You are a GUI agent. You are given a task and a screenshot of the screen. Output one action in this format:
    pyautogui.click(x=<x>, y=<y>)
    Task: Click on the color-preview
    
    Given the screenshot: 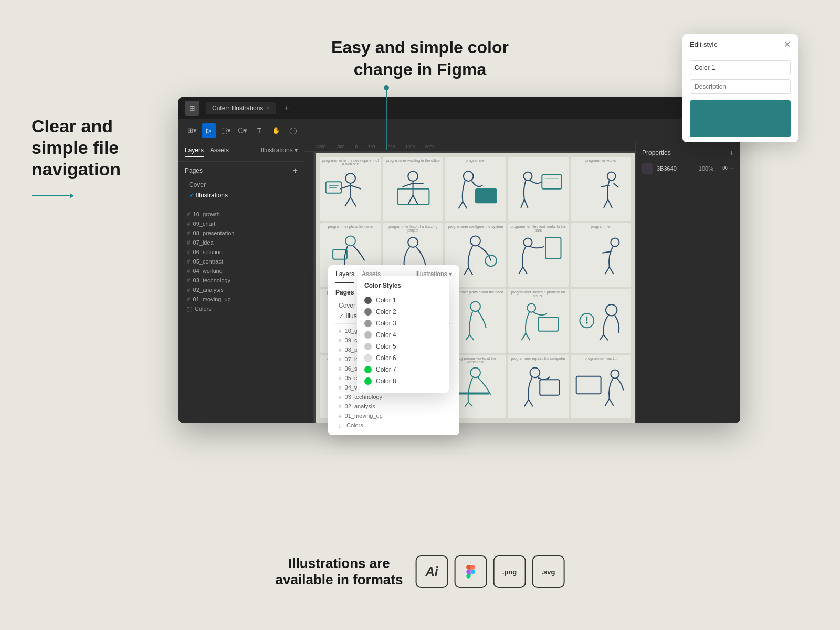 What is the action you would take?
    pyautogui.click(x=740, y=119)
    